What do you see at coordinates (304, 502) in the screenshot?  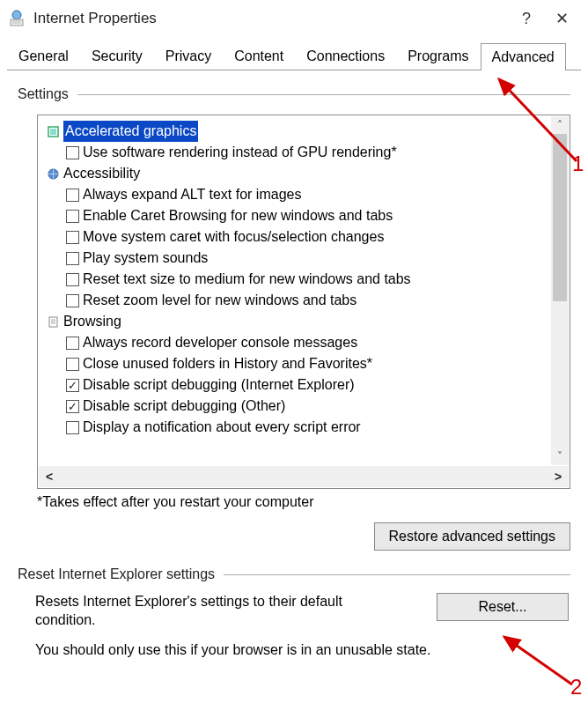 I see `restart-note: *Takes effect after you restart your com…` at bounding box center [304, 502].